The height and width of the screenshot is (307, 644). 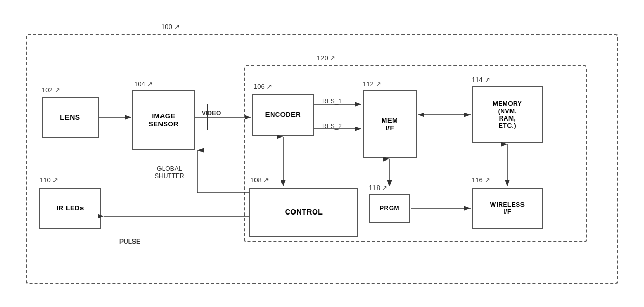 I want to click on ref-112: 112 ↗, so click(x=372, y=84).